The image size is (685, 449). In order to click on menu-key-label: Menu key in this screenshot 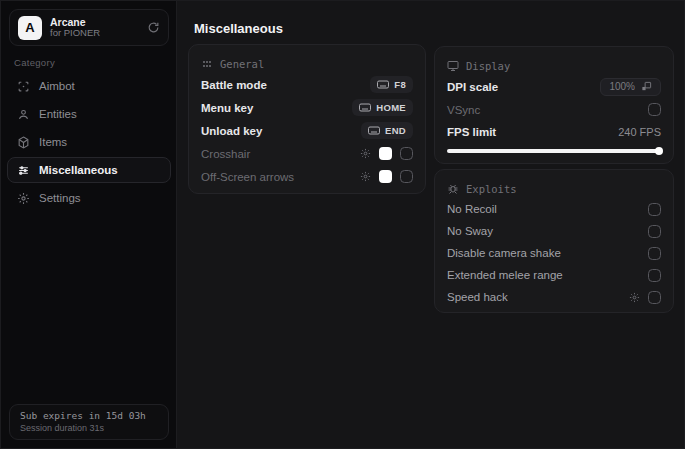, I will do `click(227, 108)`.